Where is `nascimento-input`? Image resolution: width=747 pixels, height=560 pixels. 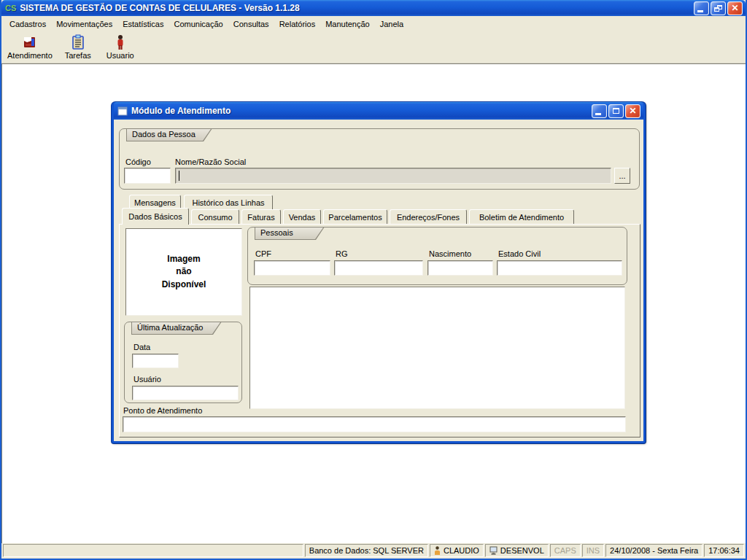 nascimento-input is located at coordinates (460, 268).